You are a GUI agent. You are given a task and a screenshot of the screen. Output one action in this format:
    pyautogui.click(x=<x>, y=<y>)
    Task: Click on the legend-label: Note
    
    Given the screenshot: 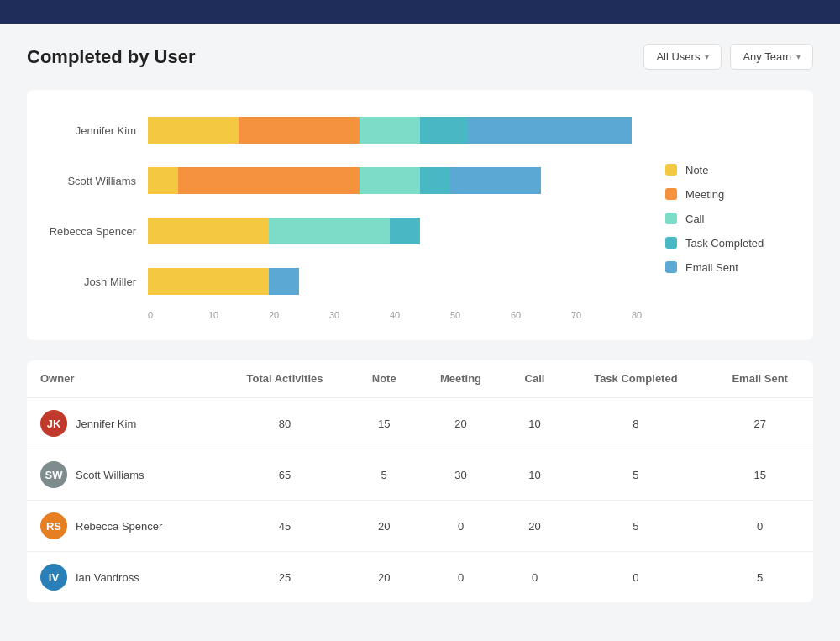 What is the action you would take?
    pyautogui.click(x=697, y=170)
    